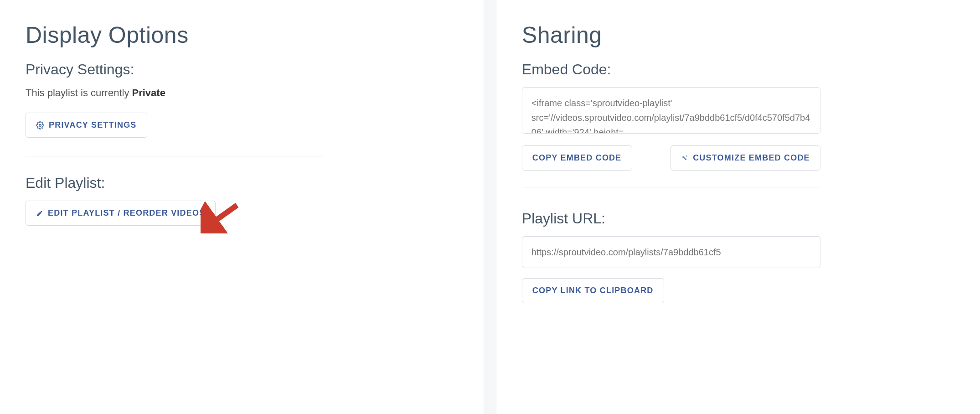  Describe the element at coordinates (671, 252) in the screenshot. I see `playlist-url-input` at that location.